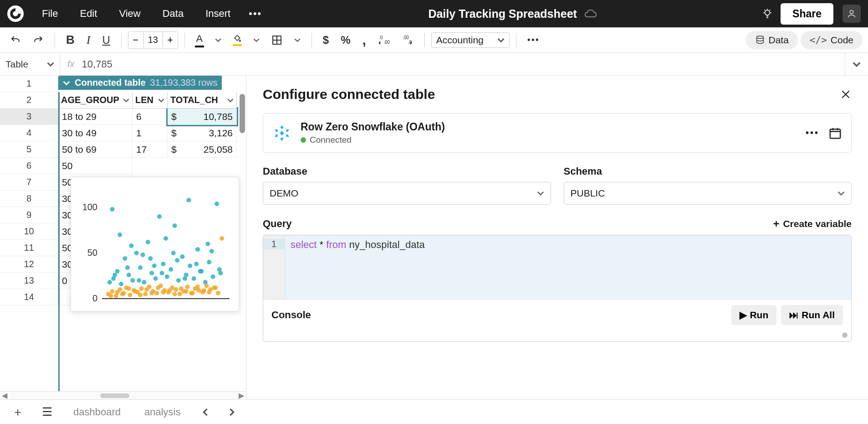 The width and height of the screenshot is (868, 424). I want to click on currency-button: $, so click(326, 40).